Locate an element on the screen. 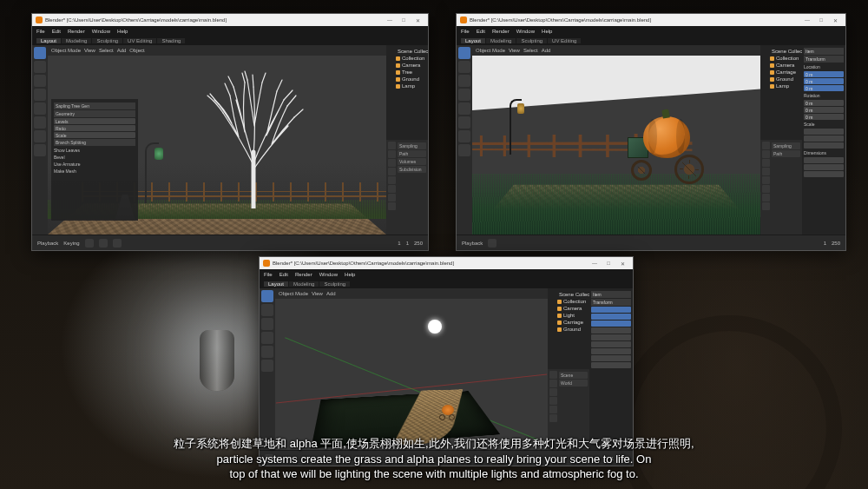 The height and width of the screenshot is (489, 868). operator-panel: Sapling Tree Gen Geometry Levels Ratio S… is located at coordinates (95, 160).